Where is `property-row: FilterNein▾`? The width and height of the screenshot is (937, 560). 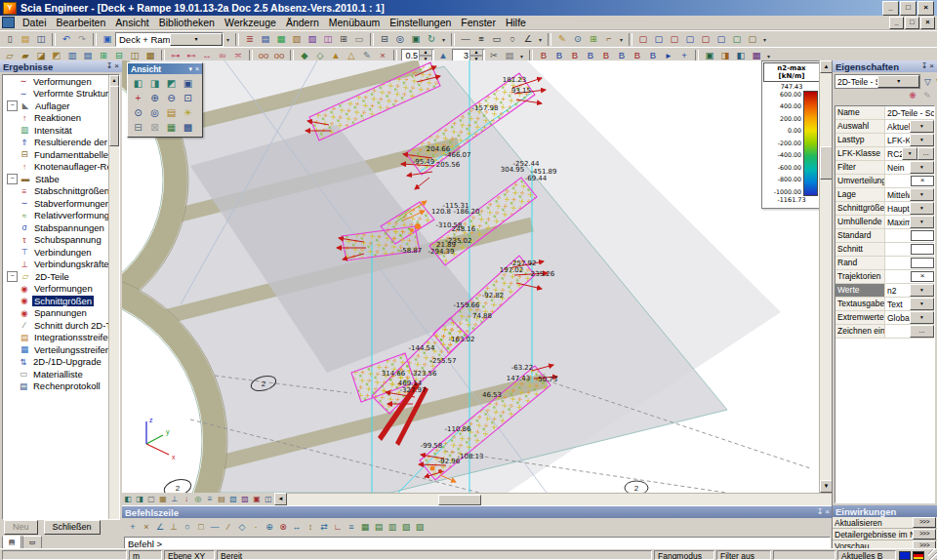 property-row: FilterNein▾ is located at coordinates (884, 168).